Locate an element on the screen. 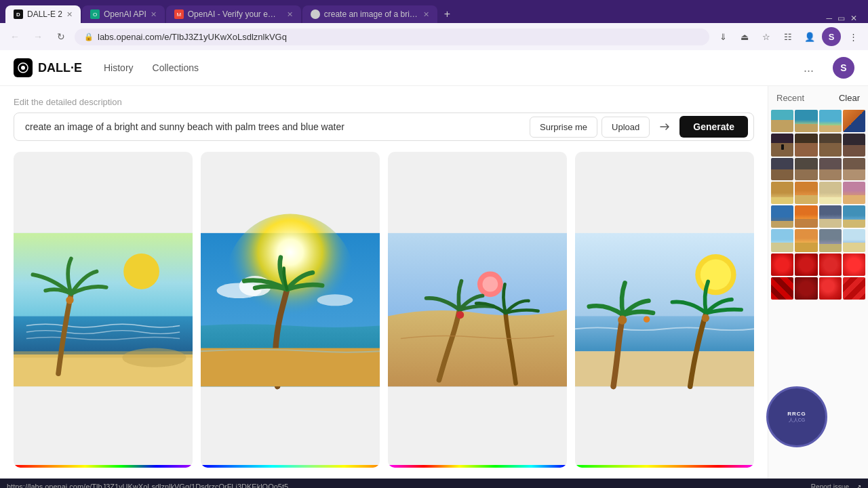 This screenshot has width=868, height=488. menu-dots: ••• is located at coordinates (178, 167).